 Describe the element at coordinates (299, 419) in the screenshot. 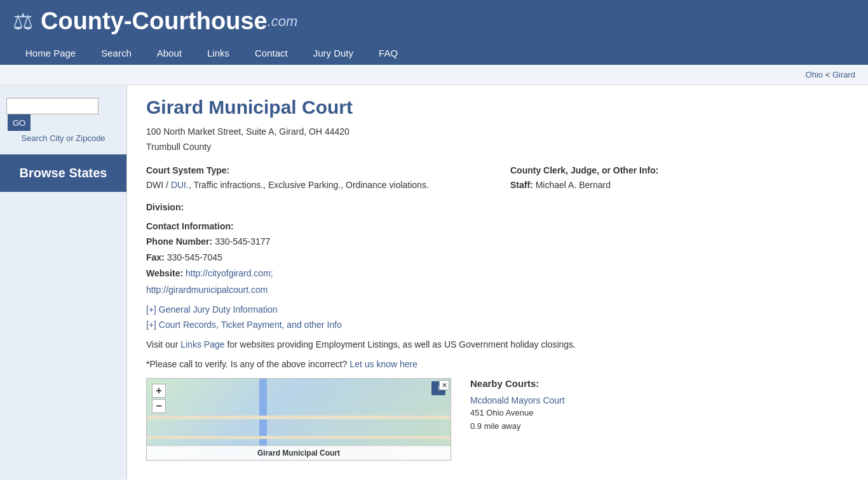

I see `map-container: + − ↑ ✕ Girard Municipal Court` at that location.